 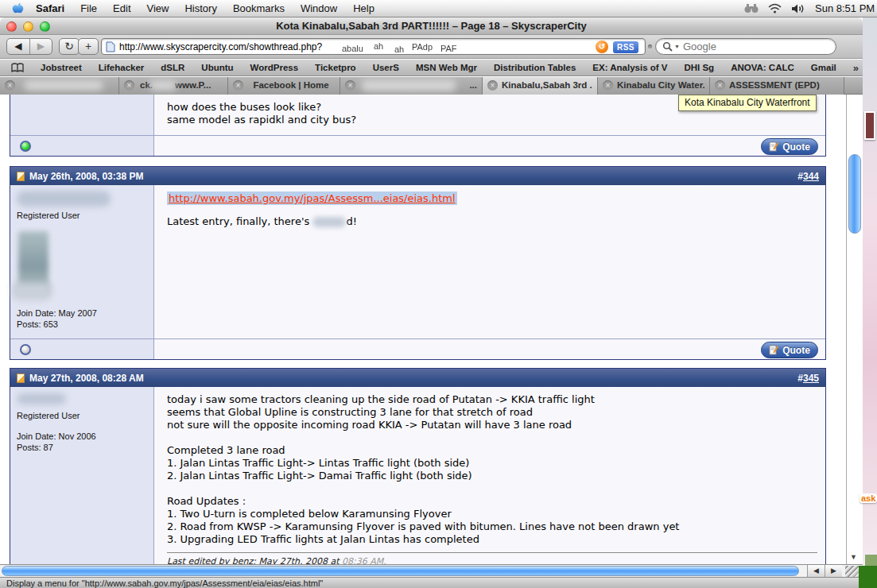 I want to click on browser-toolbar: ◀ ▶ ↻ + http://www.skyscrapercity.com/sh…, so click(x=431, y=47).